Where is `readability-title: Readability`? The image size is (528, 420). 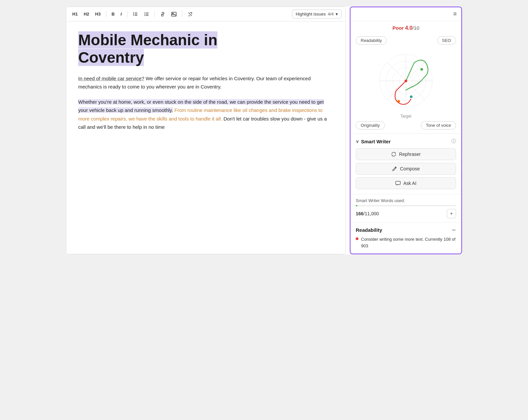 readability-title: Readability is located at coordinates (369, 230).